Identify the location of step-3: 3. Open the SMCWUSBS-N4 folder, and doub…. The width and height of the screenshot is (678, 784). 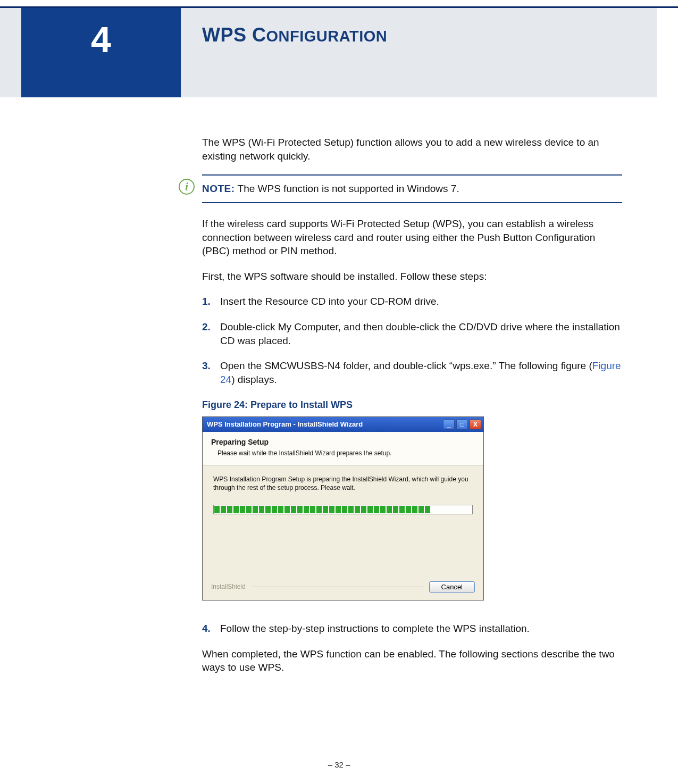
(412, 372).